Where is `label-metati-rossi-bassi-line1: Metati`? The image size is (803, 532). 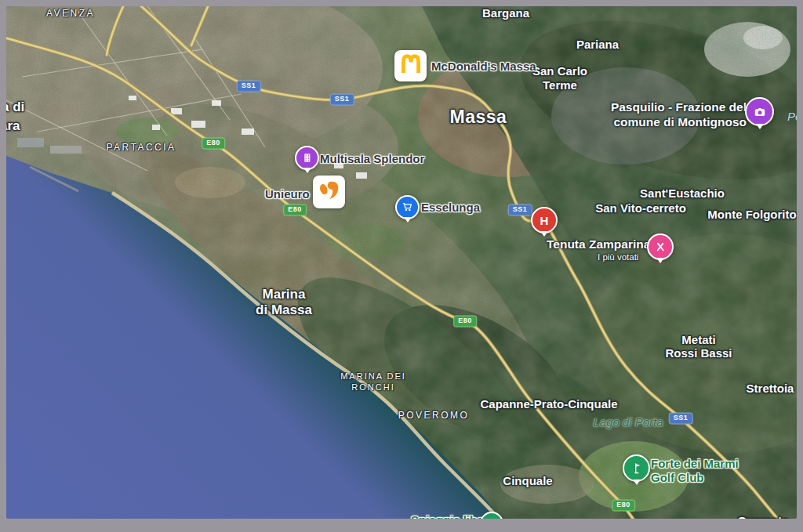 label-metati-rossi-bassi-line1: Metati is located at coordinates (698, 340).